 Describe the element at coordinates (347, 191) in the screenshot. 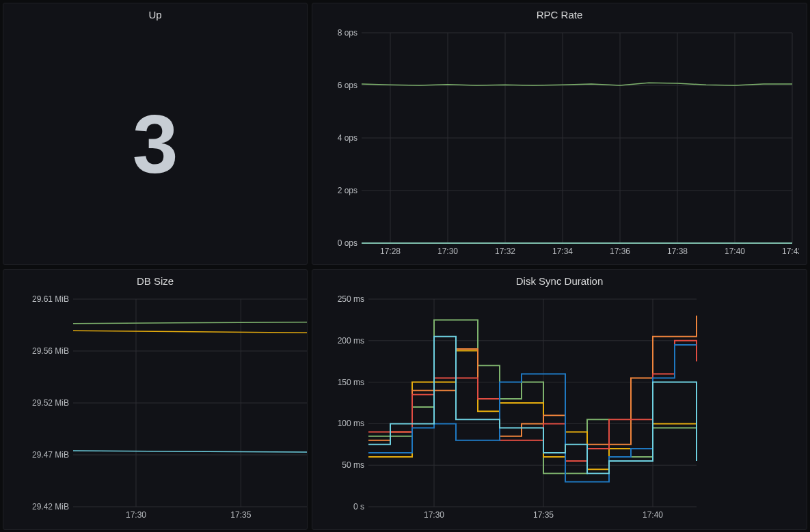

I see `svg-text: 2 ops` at that location.